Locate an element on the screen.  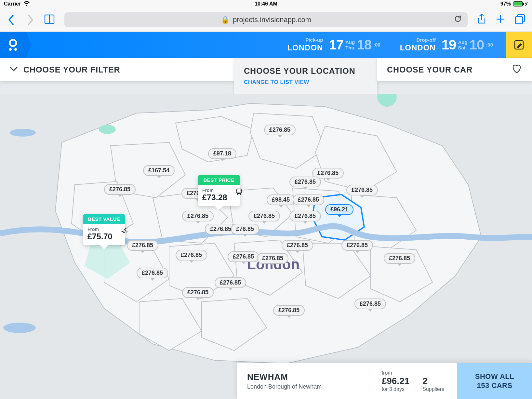
battery-icon: ⚡︎ is located at coordinates (521, 4).